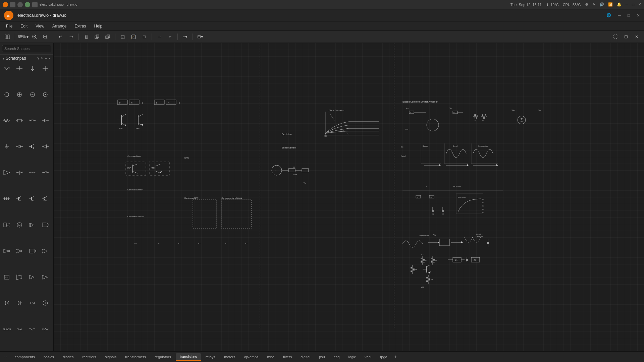 This screenshot has width=644, height=362. What do you see at coordinates (638, 15) in the screenshot?
I see `title-close: ✕` at bounding box center [638, 15].